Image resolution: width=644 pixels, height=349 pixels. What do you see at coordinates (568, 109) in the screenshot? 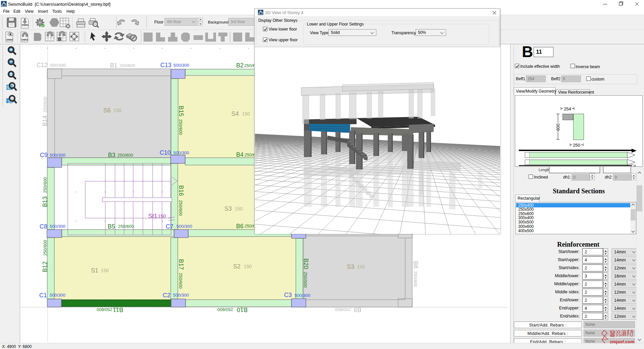
I see `svg-text: 254` at bounding box center [568, 109].